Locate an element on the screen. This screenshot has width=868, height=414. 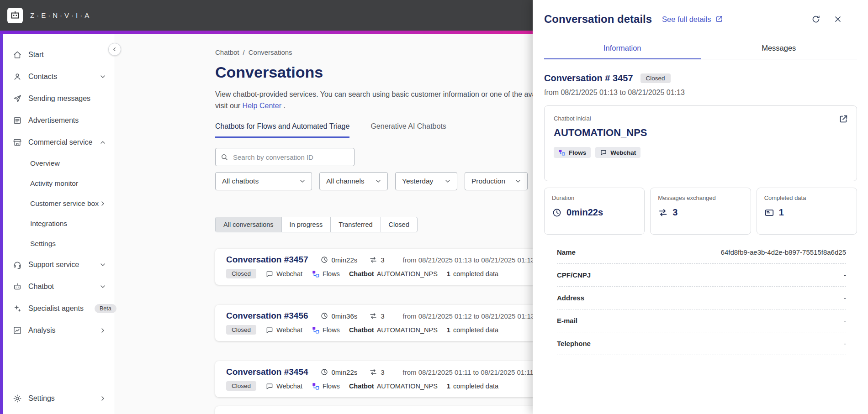
sidebar-item-specialist-agents: Specialist agents Beta is located at coordinates (58, 309).